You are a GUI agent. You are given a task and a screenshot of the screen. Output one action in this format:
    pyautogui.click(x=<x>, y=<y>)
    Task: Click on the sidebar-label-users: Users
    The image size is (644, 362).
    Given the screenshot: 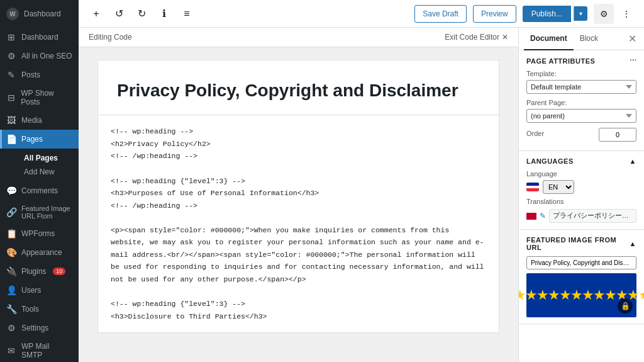 What is the action you would take?
    pyautogui.click(x=31, y=290)
    